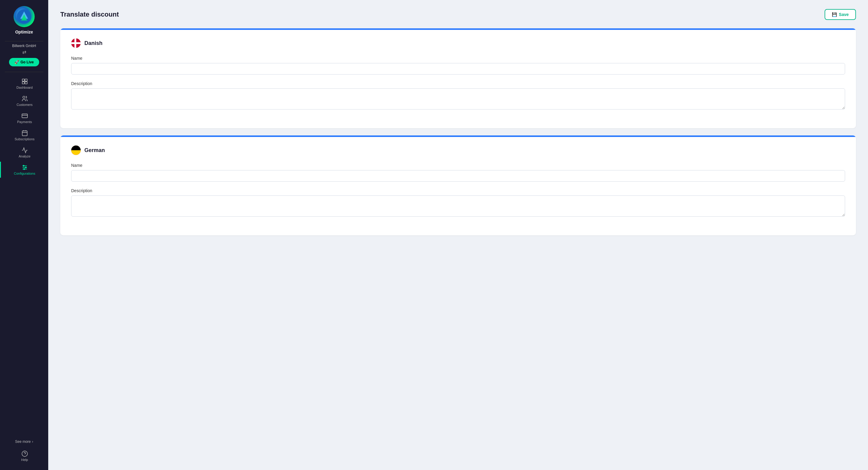 This screenshot has width=868, height=470. Describe the element at coordinates (458, 203) in the screenshot. I see `german-description-group: Description` at that location.